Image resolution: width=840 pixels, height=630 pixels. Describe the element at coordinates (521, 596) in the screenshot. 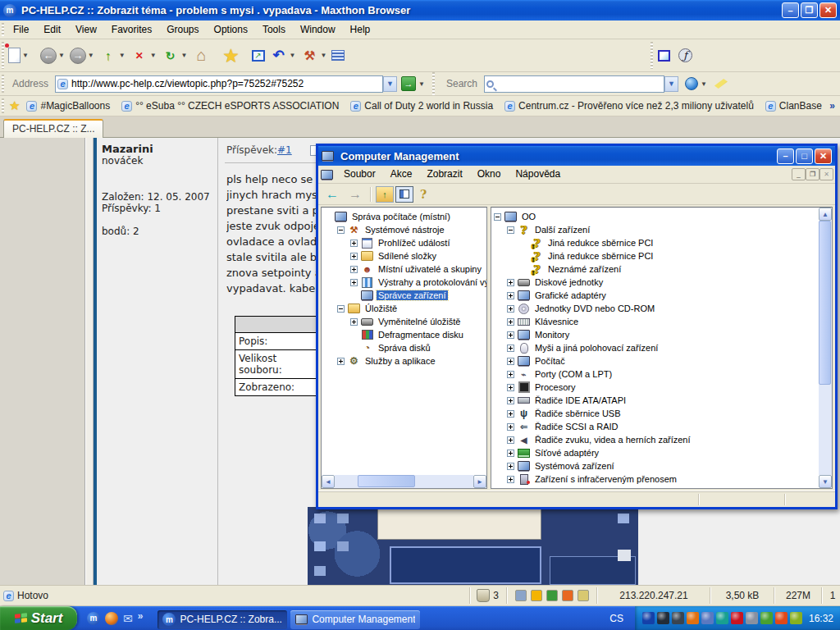

I see `pen-icon` at that location.